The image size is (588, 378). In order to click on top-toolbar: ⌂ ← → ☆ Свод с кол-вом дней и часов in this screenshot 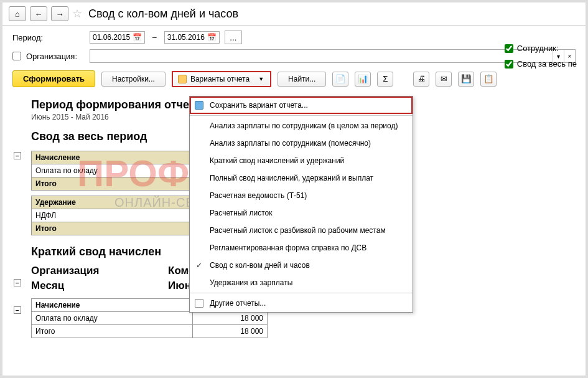, I will do `click(294, 14)`.